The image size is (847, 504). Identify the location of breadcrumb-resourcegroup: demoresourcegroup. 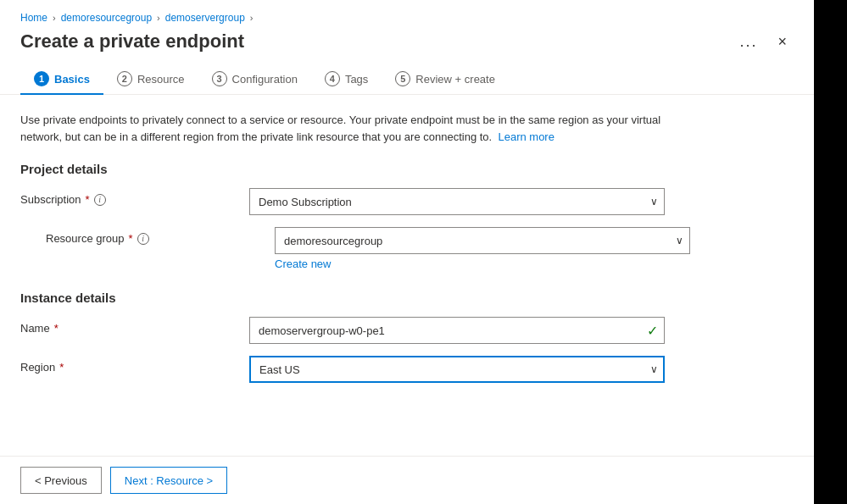
(107, 18).